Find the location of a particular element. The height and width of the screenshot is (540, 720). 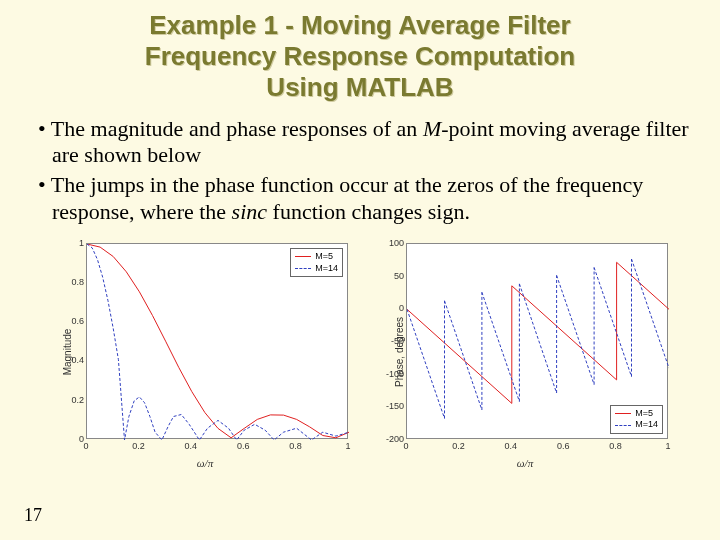

magnitude-ylabel: Magnitude is located at coordinates (68, 352).